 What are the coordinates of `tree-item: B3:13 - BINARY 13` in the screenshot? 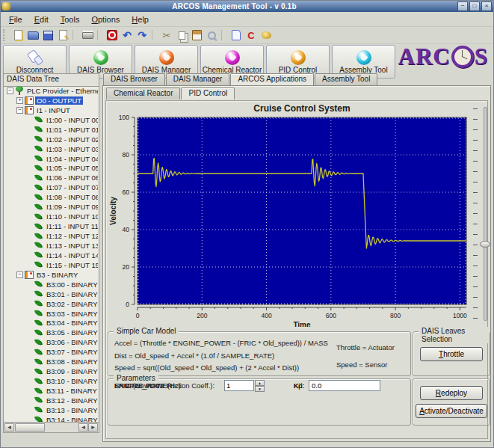 It's located at (51, 410).